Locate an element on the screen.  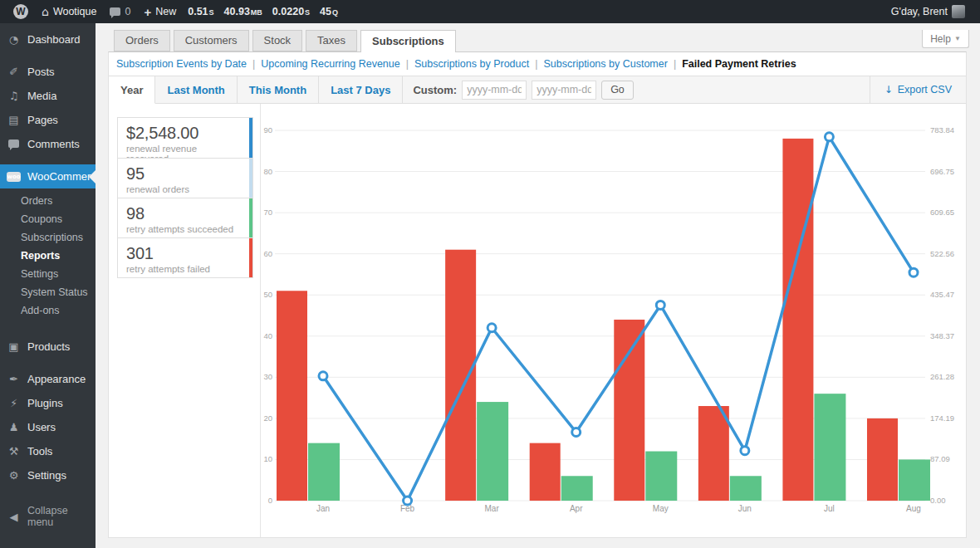
users-icon: ♟ is located at coordinates (13, 427).